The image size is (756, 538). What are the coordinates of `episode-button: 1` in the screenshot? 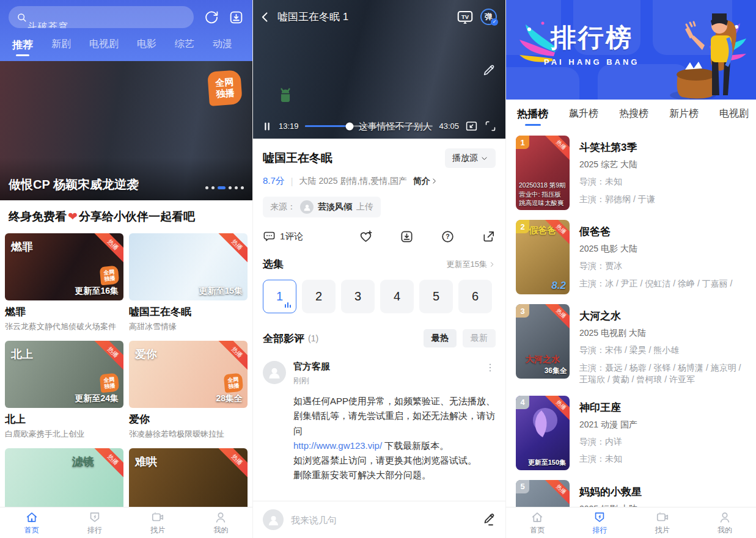 It's located at (280, 297).